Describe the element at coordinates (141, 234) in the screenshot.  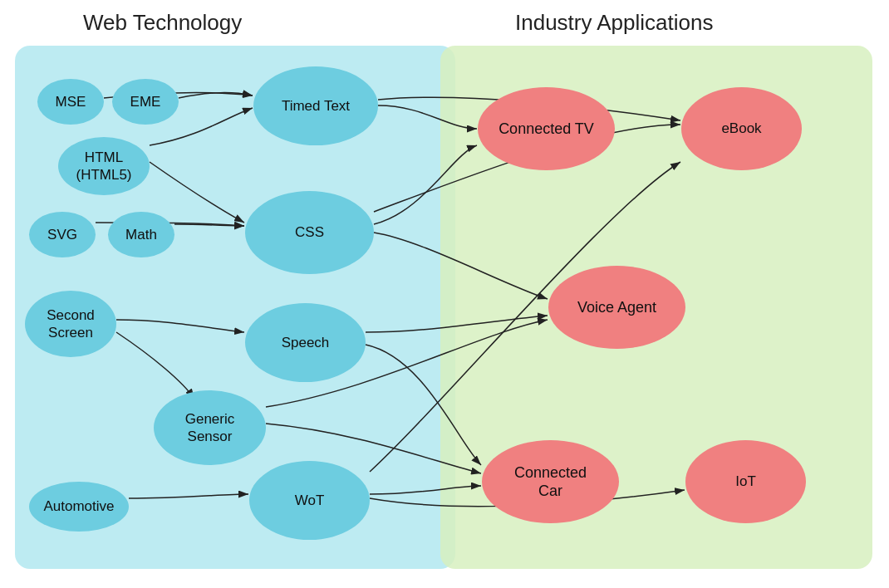
I see `node-math: Math` at that location.